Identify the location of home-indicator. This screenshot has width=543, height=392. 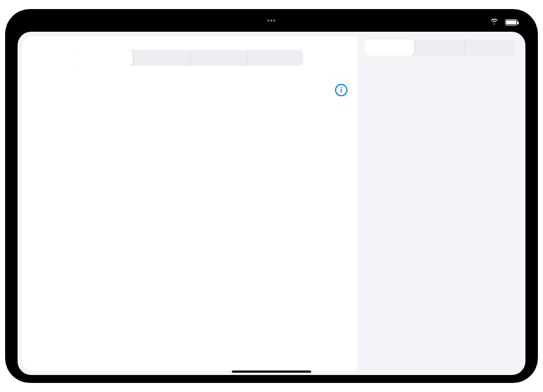
(272, 372).